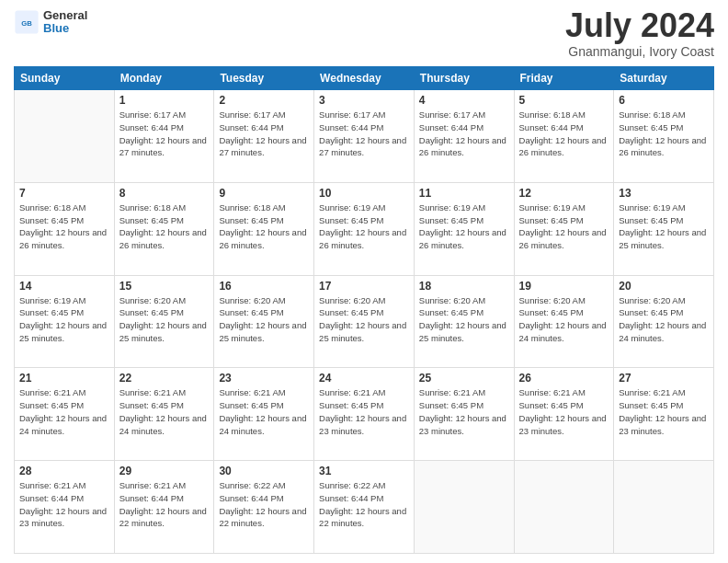 This screenshot has width=728, height=563. Describe the element at coordinates (564, 378) in the screenshot. I see `day-number: 26` at that location.